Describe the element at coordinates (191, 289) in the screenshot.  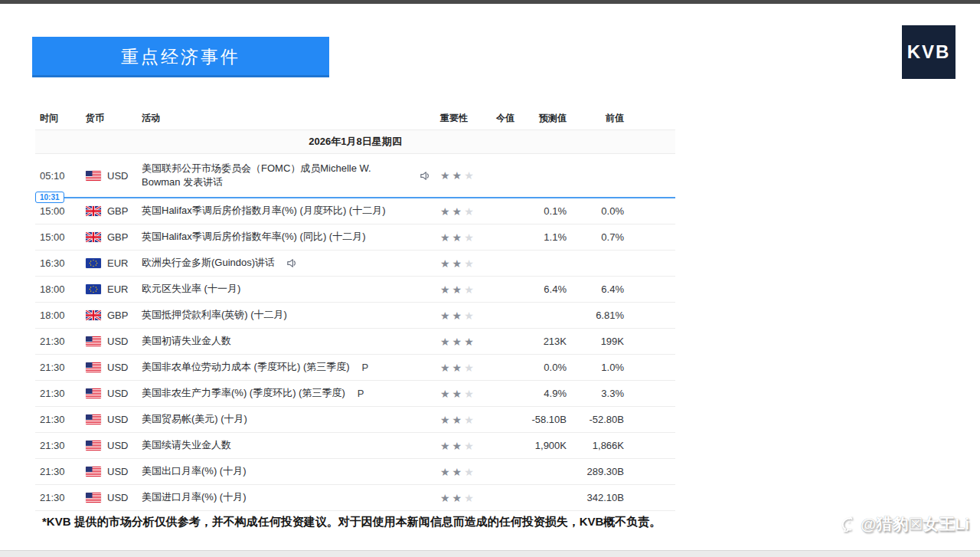
I see `event-activity-text: 欧元区失业率 (十一月)` at that location.